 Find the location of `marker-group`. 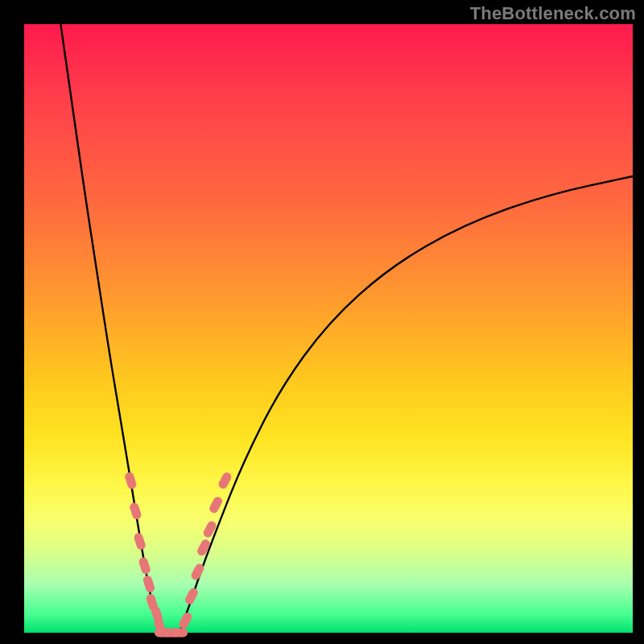

marker-group is located at coordinates (178, 554).